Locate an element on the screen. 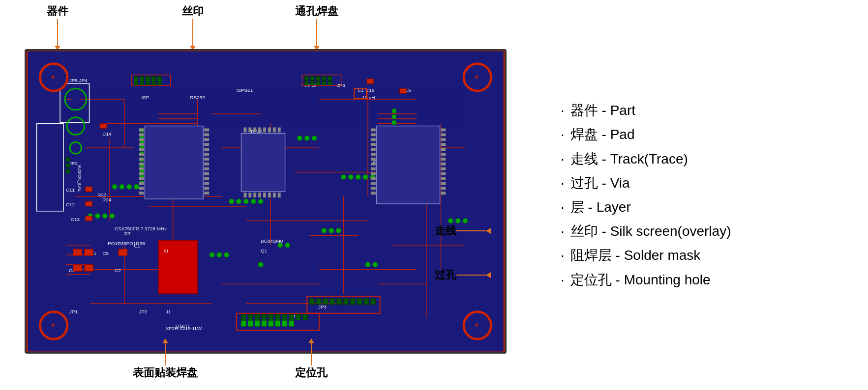 This screenshot has height=390, width=868. arrow-line-siyin is located at coordinates (193, 32).